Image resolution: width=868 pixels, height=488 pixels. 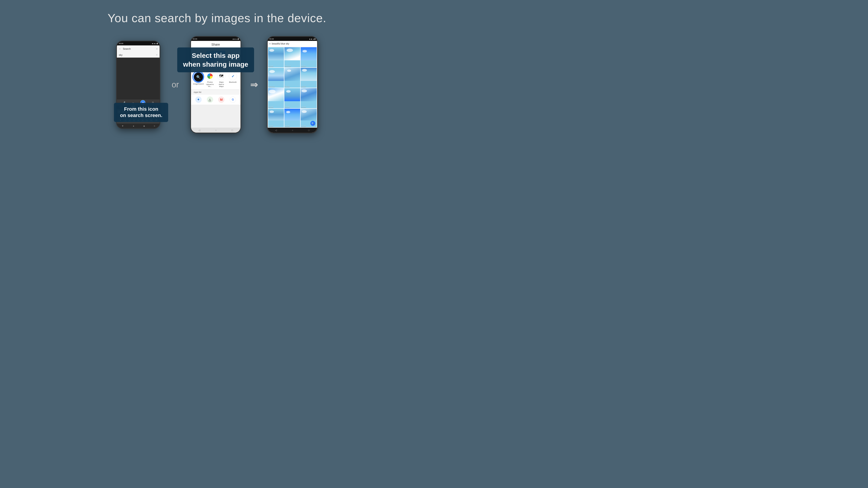 What do you see at coordinates (288, 92) in the screenshot?
I see `c8` at bounding box center [288, 92].